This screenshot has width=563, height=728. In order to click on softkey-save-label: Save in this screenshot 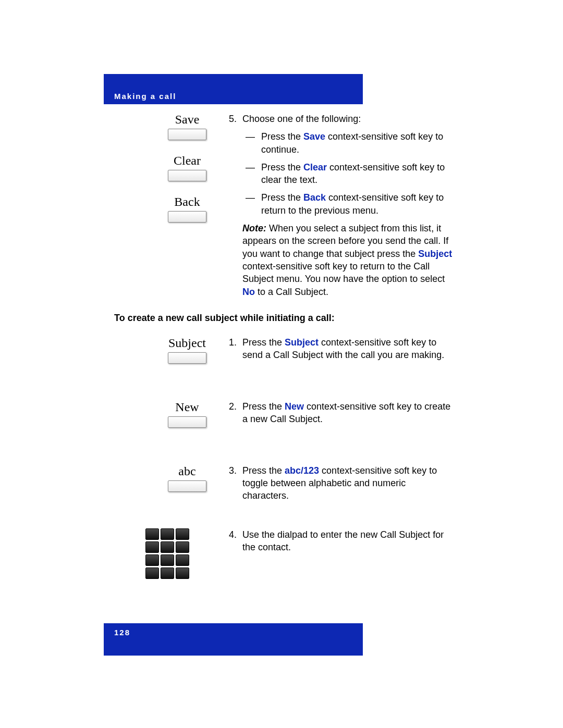, I will do `click(188, 120)`.